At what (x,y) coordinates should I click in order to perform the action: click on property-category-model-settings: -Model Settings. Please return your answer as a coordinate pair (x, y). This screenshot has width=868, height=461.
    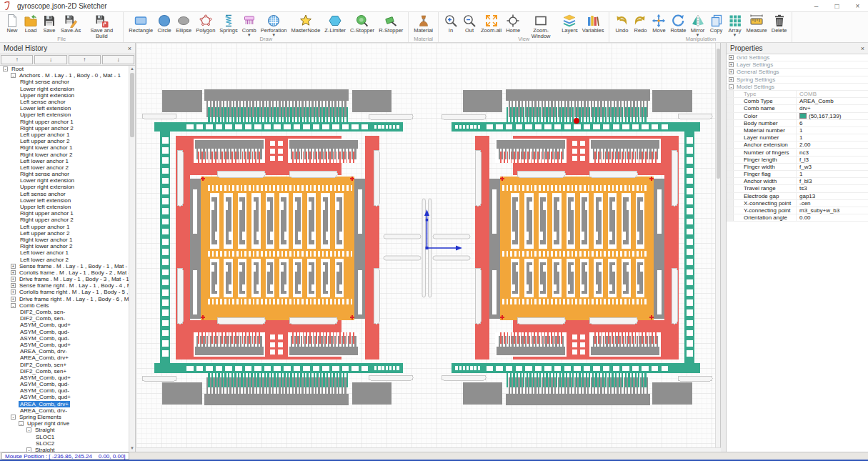
    Looking at the image, I should click on (797, 87).